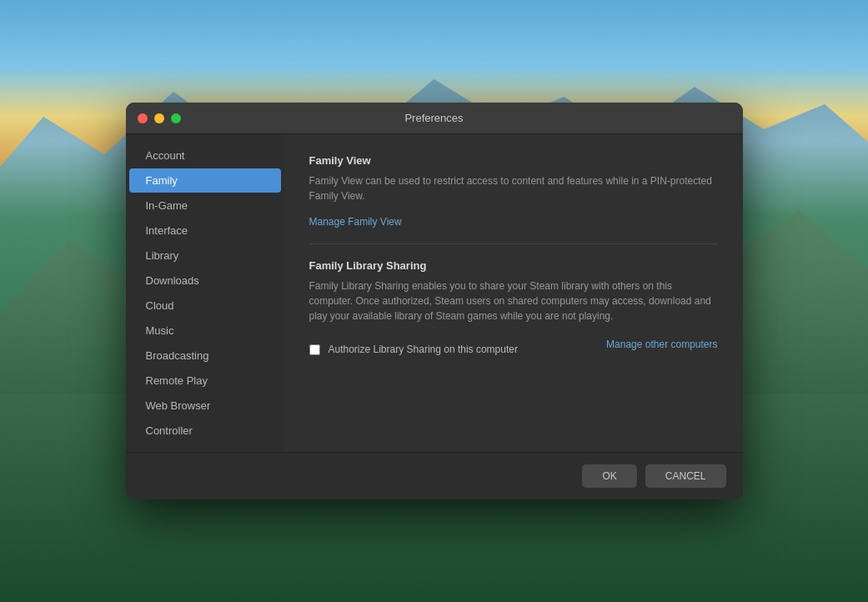 The width and height of the screenshot is (868, 602). Describe the element at coordinates (609, 476) in the screenshot. I see `ok-button: OK` at that location.